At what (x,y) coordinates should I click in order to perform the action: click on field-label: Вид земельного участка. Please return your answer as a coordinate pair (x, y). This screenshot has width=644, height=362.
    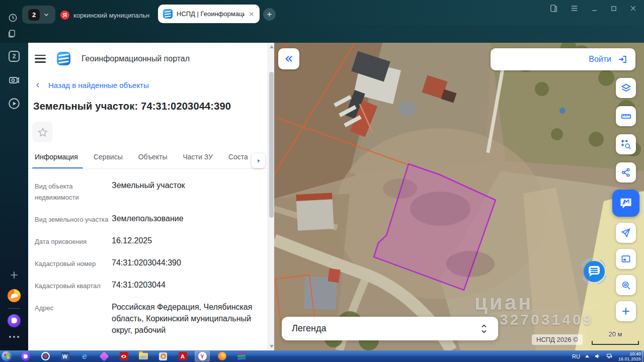
    Looking at the image, I should click on (73, 219).